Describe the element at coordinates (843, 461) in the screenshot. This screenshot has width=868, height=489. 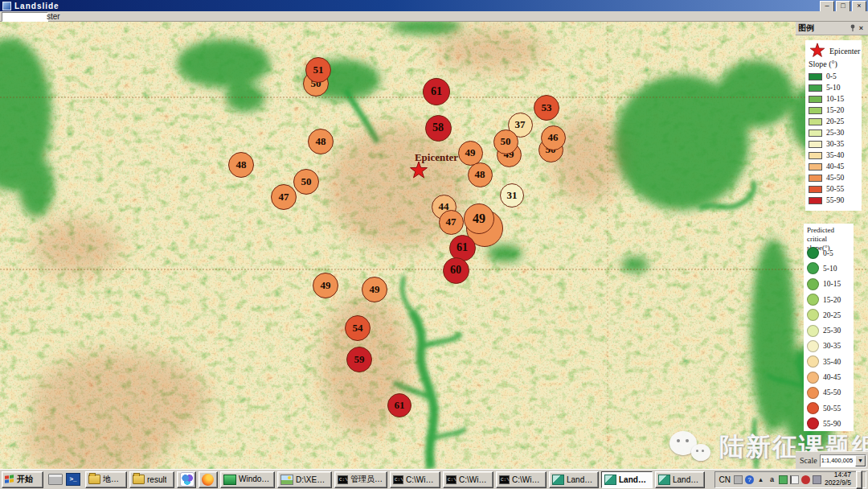
I see `scale-combo: 1:1,400,005 ▼` at that location.